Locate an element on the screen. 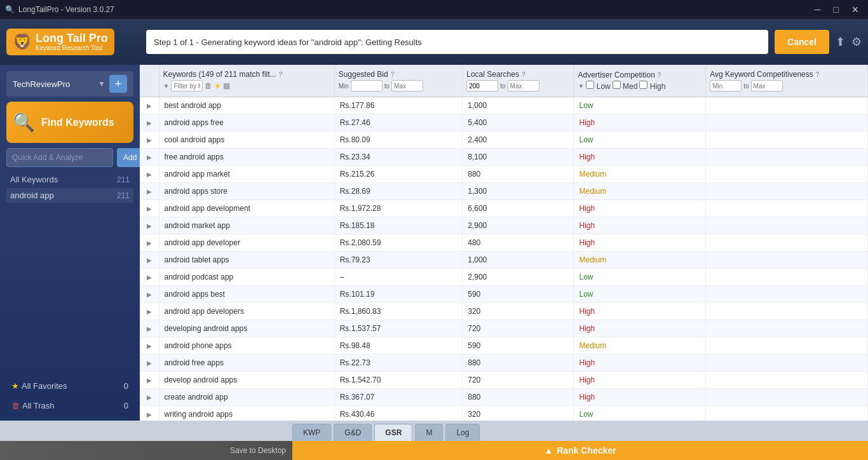 This screenshot has width=868, height=460. close-button: ✕ is located at coordinates (855, 10).